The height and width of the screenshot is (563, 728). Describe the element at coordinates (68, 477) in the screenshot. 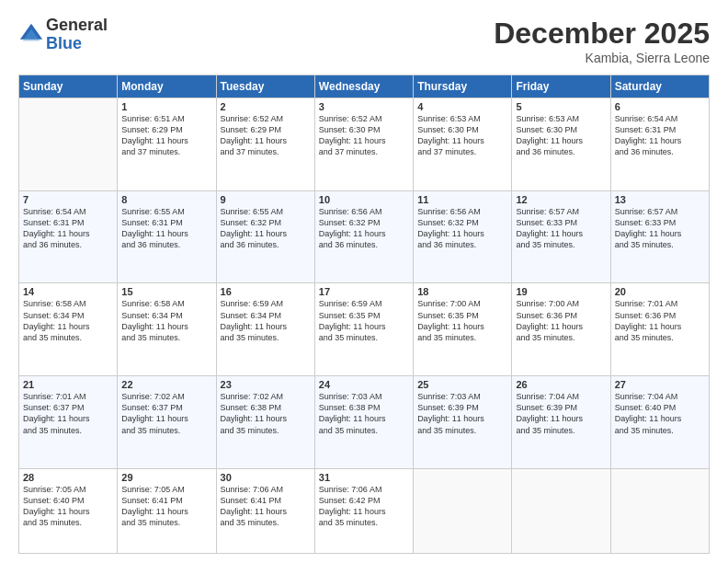

I see `day-number: 28` at that location.